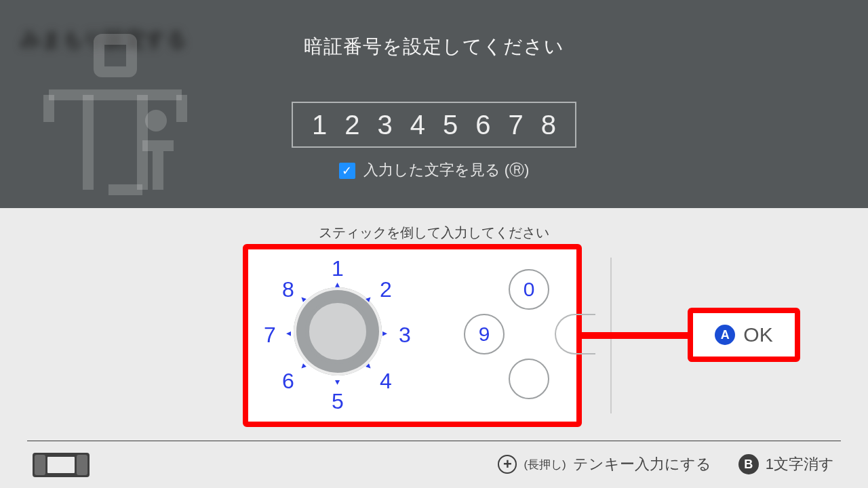  I want to click on face-btn-b, so click(529, 379).